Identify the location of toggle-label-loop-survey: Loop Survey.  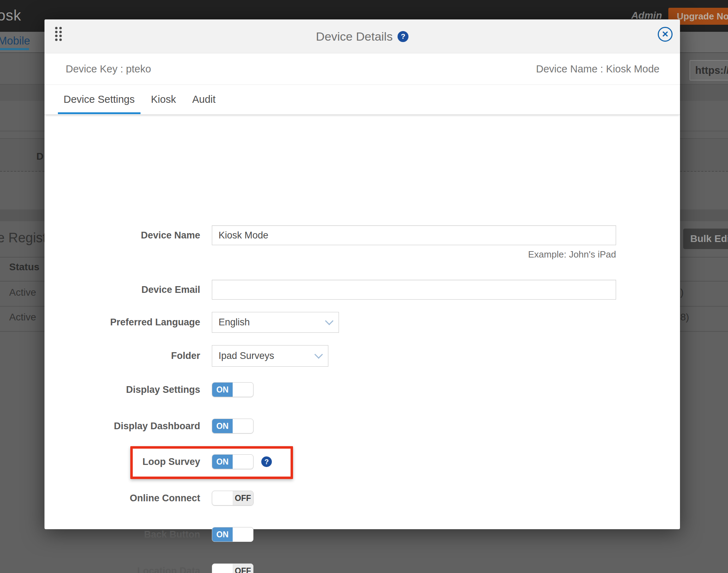
(122, 462).